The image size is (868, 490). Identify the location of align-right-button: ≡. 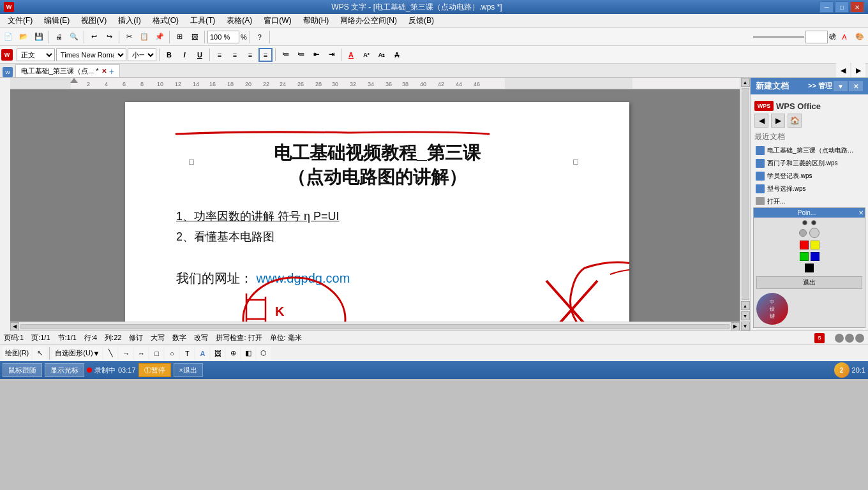
(250, 55).